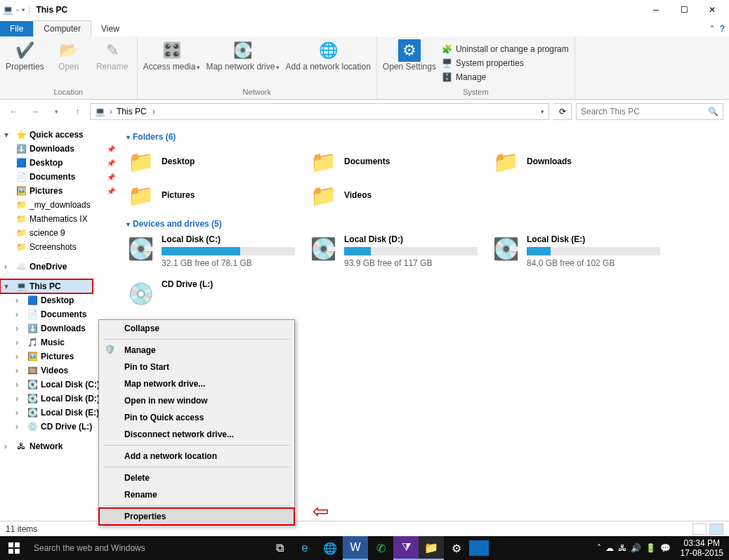 This screenshot has width=729, height=560. What do you see at coordinates (393, 161) in the screenshot?
I see `folder-documents: 📁Documents` at bounding box center [393, 161].